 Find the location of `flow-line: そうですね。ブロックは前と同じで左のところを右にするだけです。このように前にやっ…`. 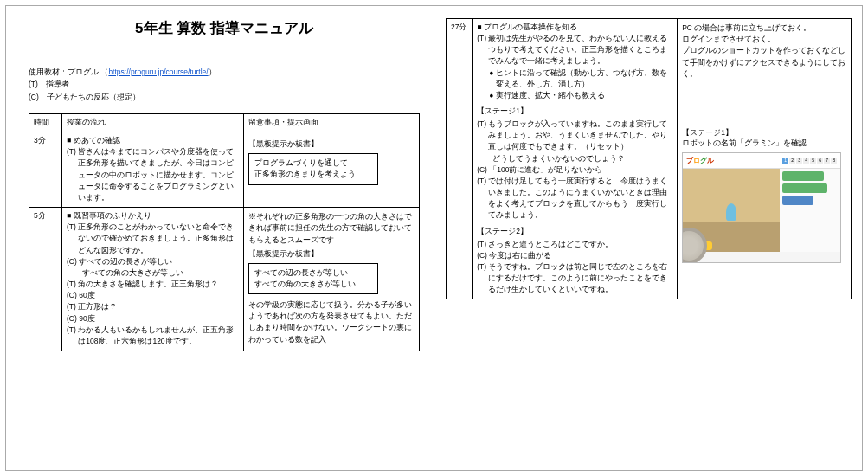

flow-line: そうですね。ブロックは前と同じで左のところを右にするだけです。このように前にやっ… is located at coordinates (580, 279).